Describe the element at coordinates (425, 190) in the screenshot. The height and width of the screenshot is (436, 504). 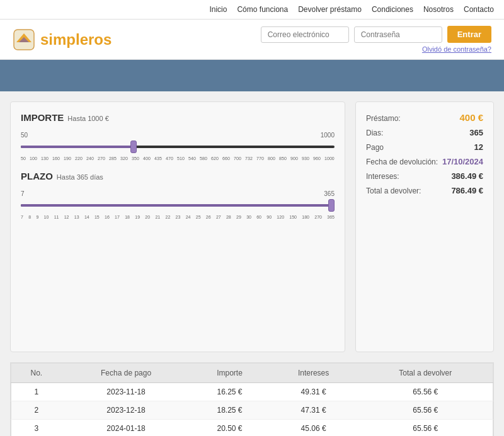
I see `summary-total: Total a devolver: 786.49 €` at that location.